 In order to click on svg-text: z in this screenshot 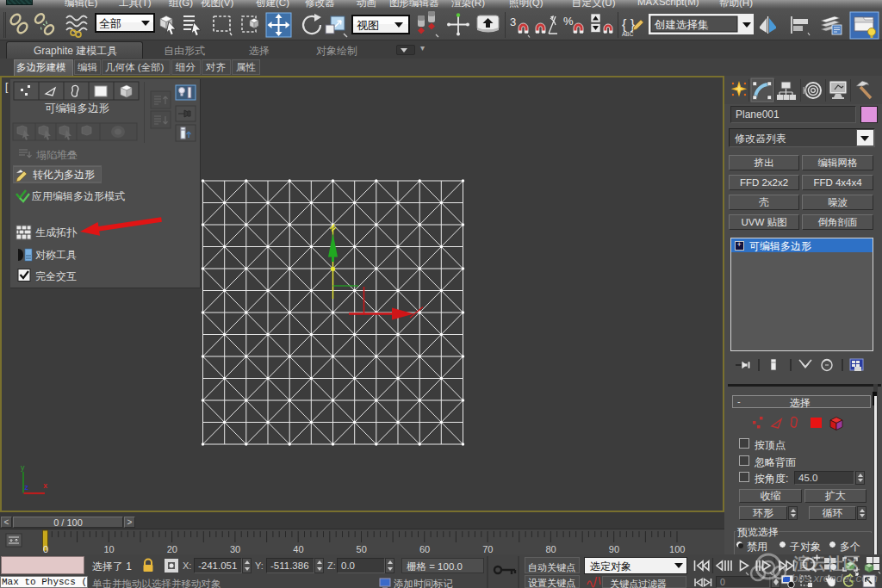, I will do `click(28, 487)`.